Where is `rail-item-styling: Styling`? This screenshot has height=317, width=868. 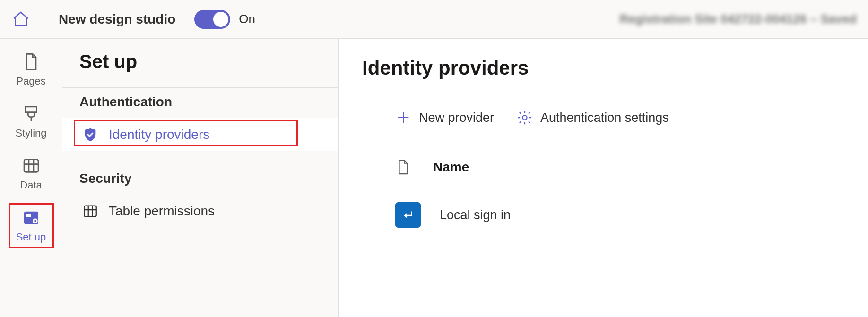
rail-item-styling: Styling is located at coordinates (31, 122).